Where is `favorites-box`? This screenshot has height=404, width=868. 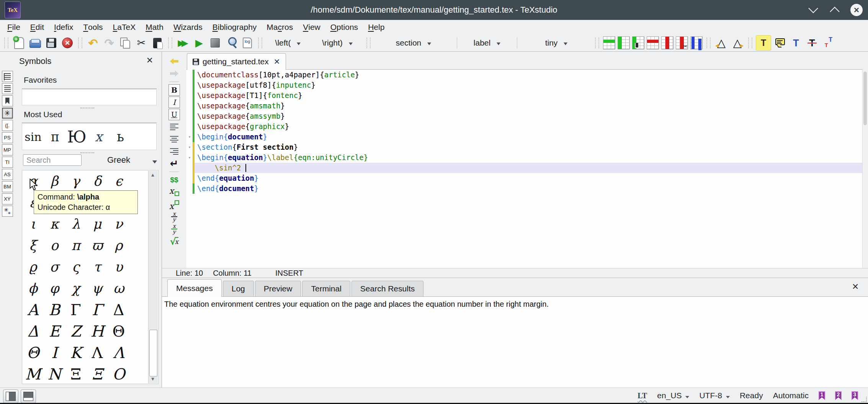
favorites-box is located at coordinates (89, 97).